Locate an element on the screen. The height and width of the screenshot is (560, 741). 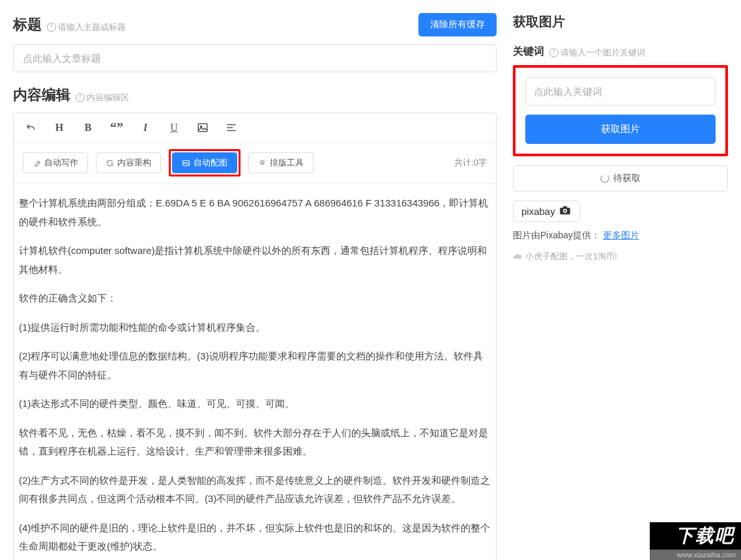
more-images-link: 更多图片 is located at coordinates (621, 235).